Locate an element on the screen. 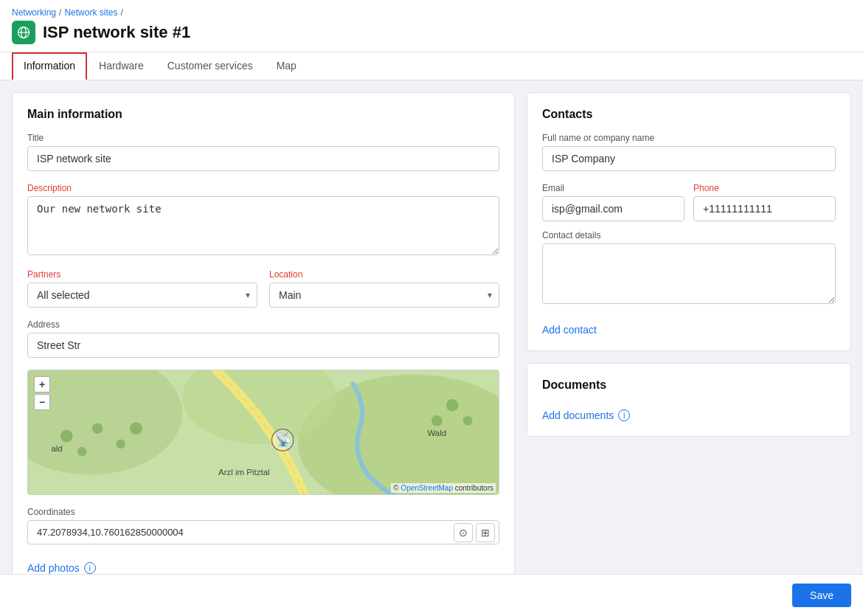 The image size is (863, 616). title-input is located at coordinates (263, 159).